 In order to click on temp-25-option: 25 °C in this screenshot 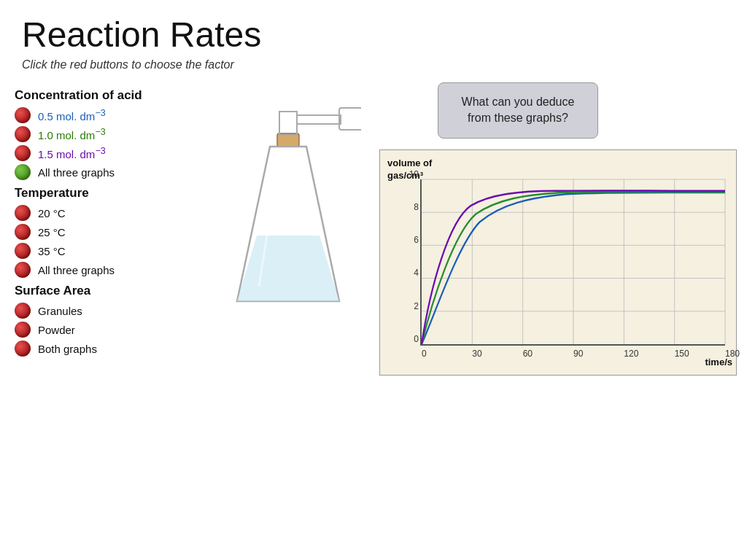, I will do `click(109, 232)`.